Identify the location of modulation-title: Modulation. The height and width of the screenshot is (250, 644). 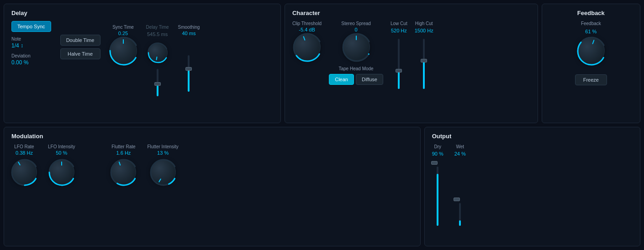
(212, 136).